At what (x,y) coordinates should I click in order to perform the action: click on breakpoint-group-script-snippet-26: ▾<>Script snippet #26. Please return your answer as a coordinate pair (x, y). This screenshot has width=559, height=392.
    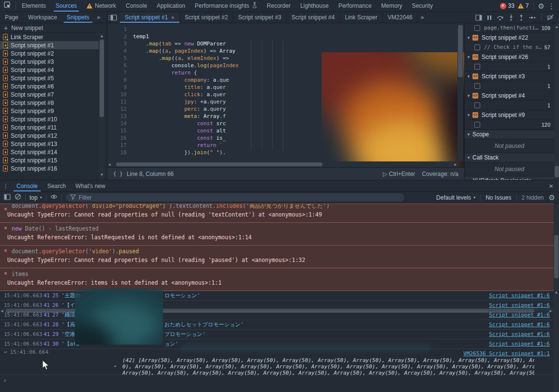
    Looking at the image, I should click on (510, 57).